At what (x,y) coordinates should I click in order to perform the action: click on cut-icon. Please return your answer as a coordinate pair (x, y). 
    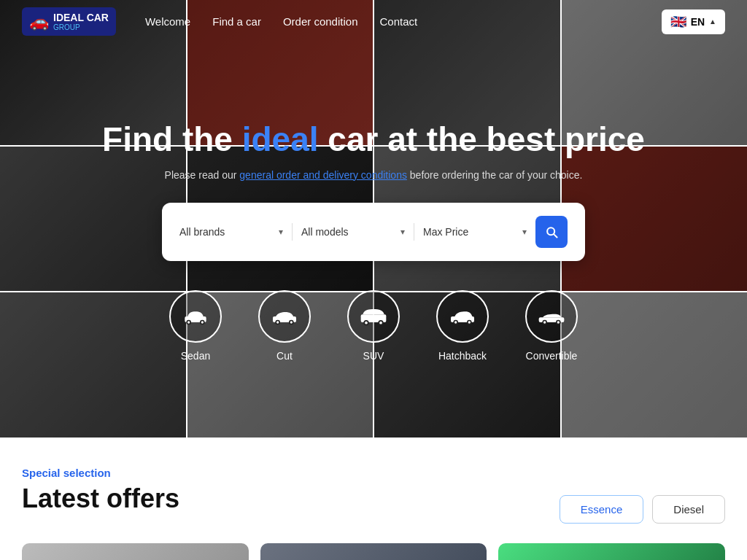
    Looking at the image, I should click on (285, 316).